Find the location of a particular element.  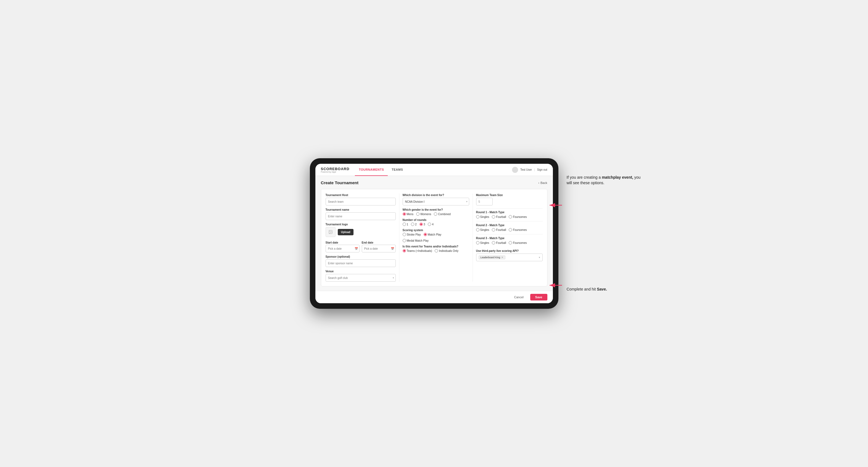

navbar: SCOREBOARD Powered by clippt TOURNAMENTS… is located at coordinates (434, 170).